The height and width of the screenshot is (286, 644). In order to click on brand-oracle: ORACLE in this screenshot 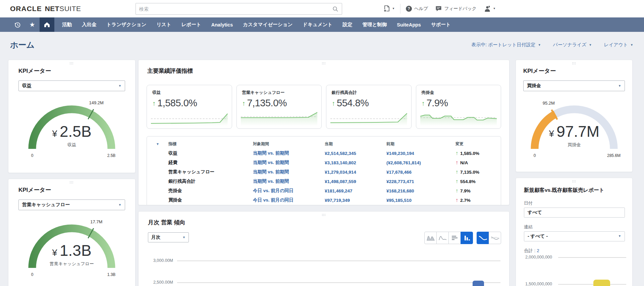, I will do `click(26, 9)`.